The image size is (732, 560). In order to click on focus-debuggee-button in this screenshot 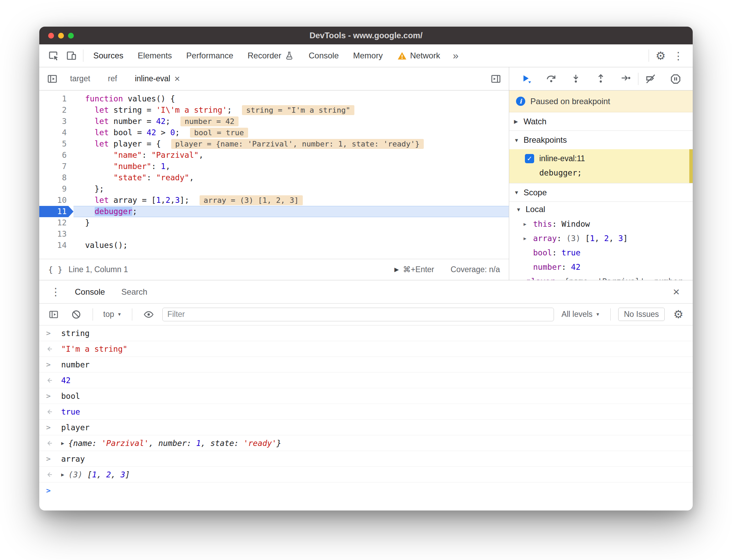, I will do `click(496, 79)`.